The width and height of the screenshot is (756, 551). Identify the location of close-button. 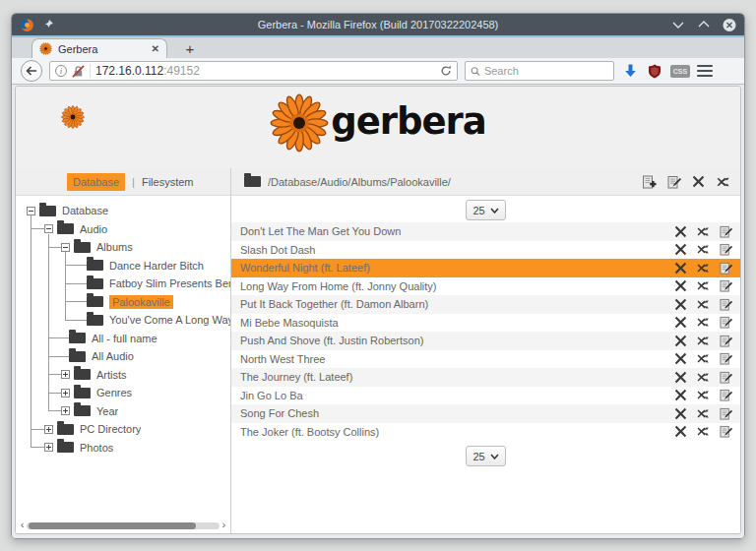
(729, 25).